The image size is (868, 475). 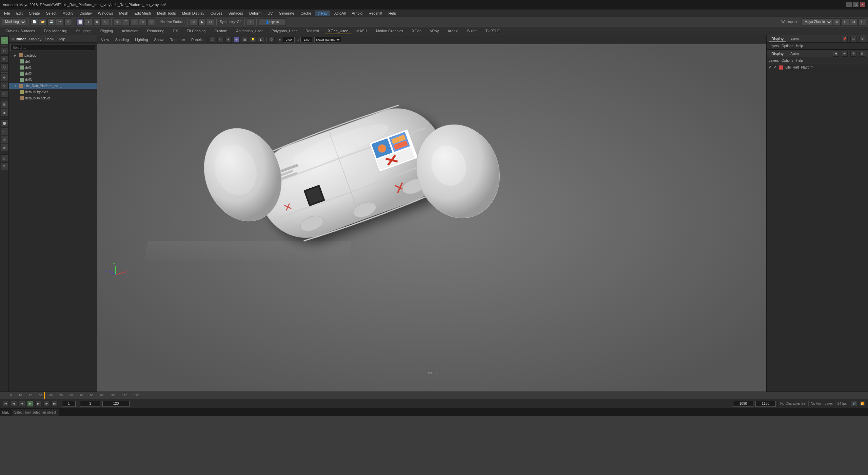 What do you see at coordinates (38, 404) in the screenshot?
I see `next-frame-button: ▶` at bounding box center [38, 404].